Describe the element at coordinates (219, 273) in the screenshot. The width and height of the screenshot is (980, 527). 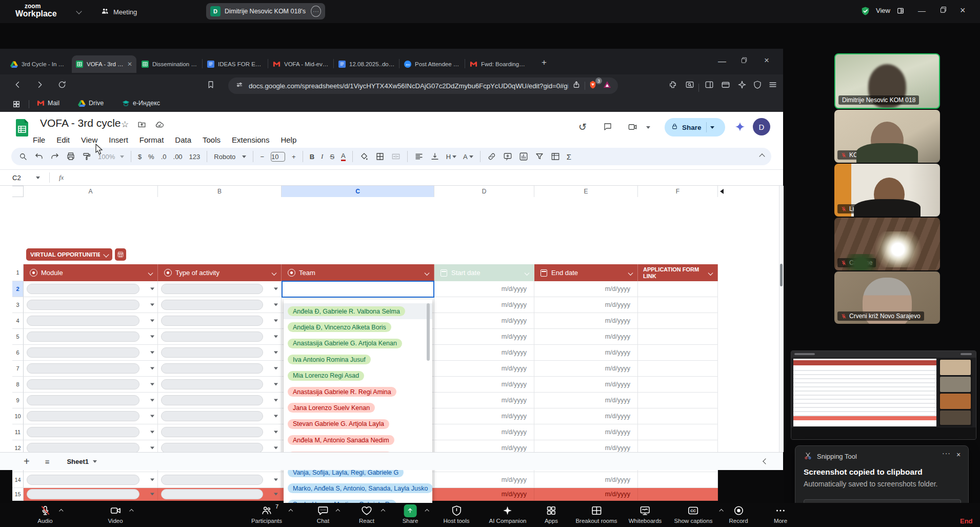
I see `table-header-type-of-activity: Type of activity` at that location.